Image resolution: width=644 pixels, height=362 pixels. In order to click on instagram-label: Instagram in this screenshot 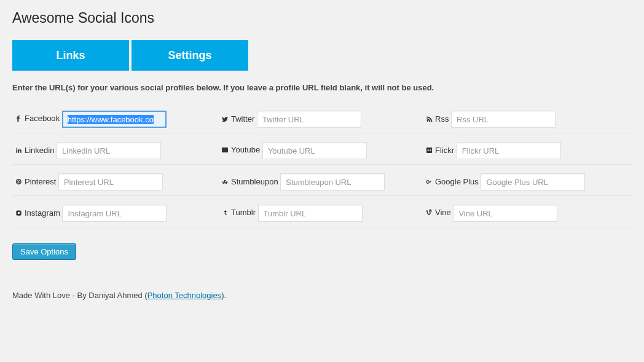, I will do `click(37, 213)`.